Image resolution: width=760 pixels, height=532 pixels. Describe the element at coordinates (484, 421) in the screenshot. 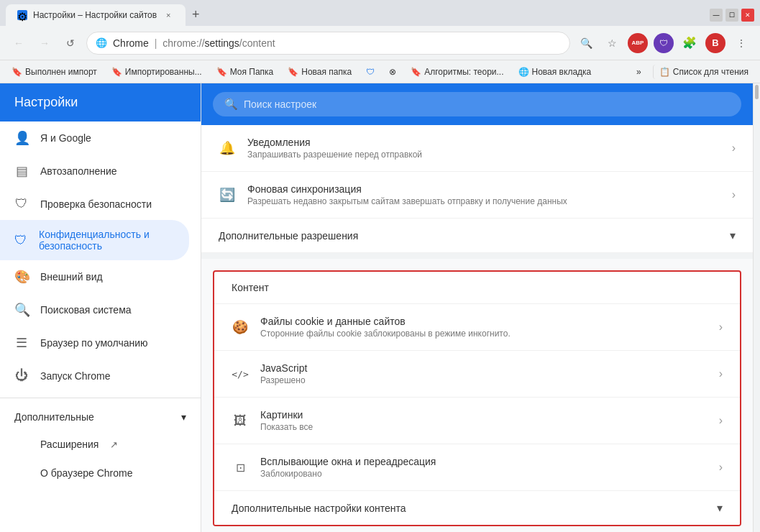

I see `images-text: Картинки Показать все` at that location.